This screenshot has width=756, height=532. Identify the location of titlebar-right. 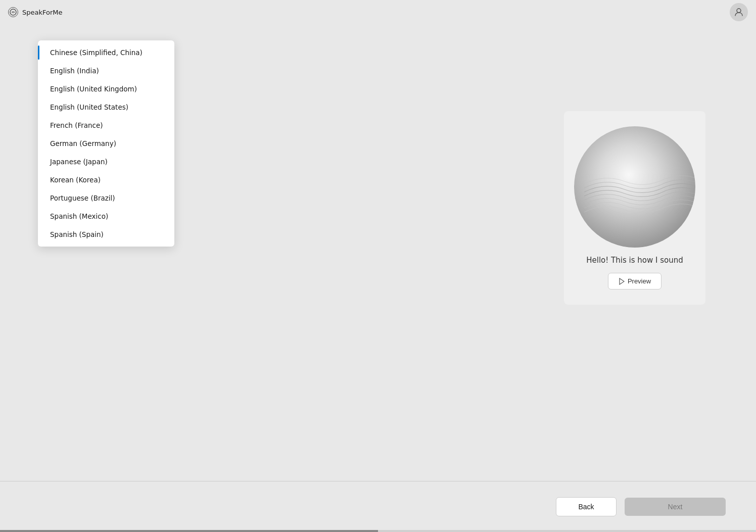
(739, 12).